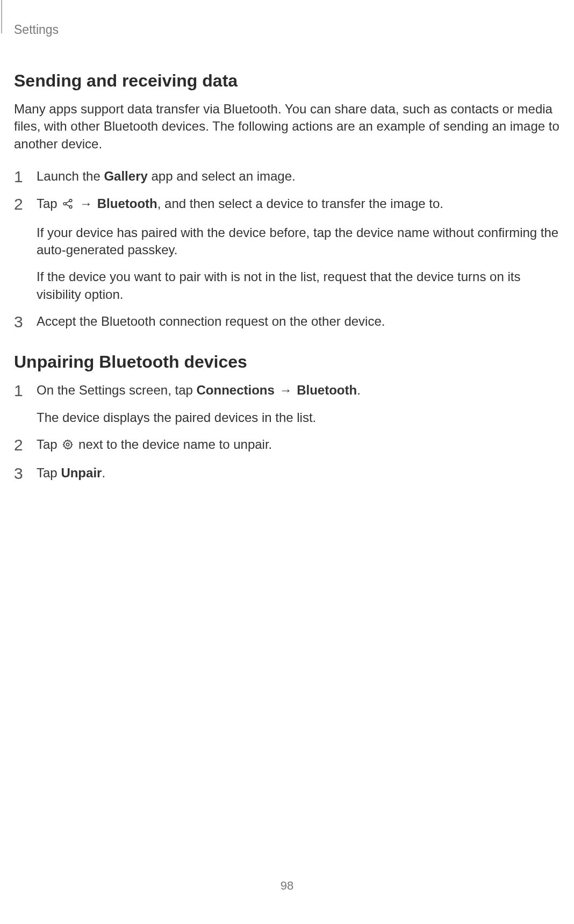 Image resolution: width=574 pixels, height=924 pixels. I want to click on step-item: 1 On the Settings screen, tap Connection…, so click(287, 404).